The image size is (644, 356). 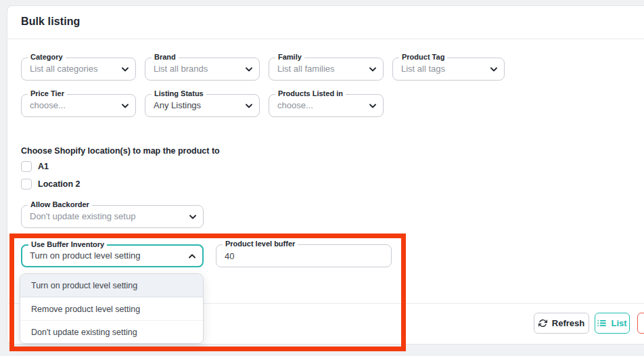 What do you see at coordinates (120, 151) in the screenshot?
I see `locations-heading: Choose Shopify location(s) to map the pr…` at bounding box center [120, 151].